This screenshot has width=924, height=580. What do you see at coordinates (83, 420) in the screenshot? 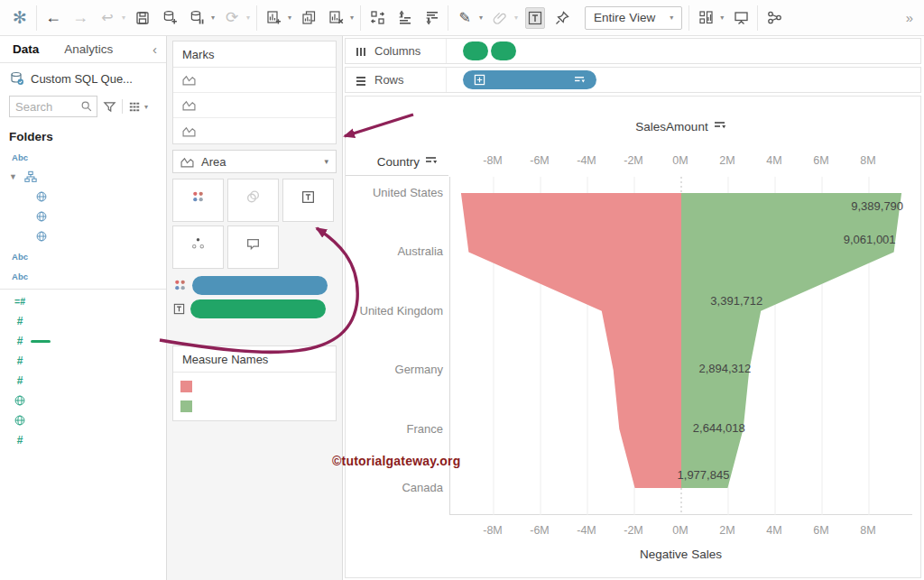
I see `field-longitude-genera-` at bounding box center [83, 420].